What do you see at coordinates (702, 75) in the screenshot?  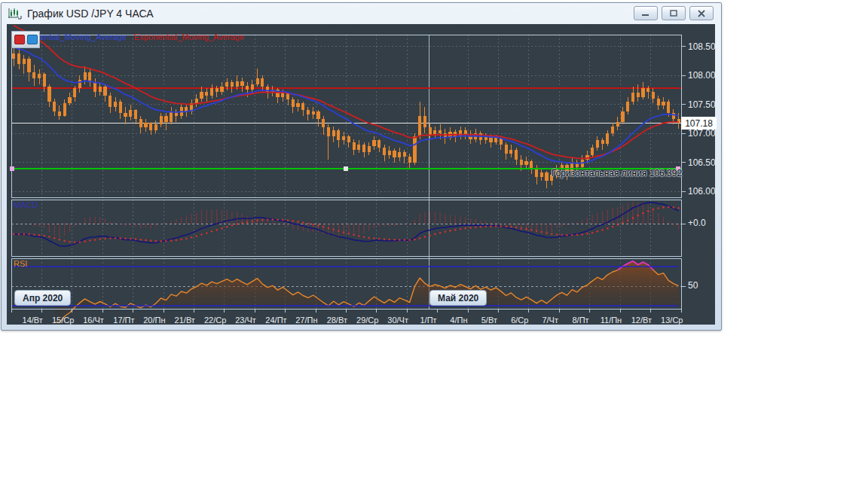 I see `price-tick-label: 108.00` at bounding box center [702, 75].